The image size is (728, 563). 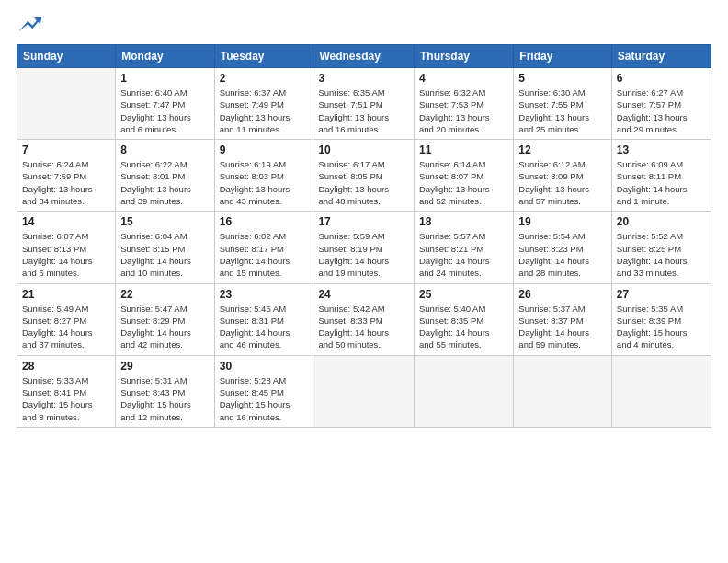 I want to click on weekday-header-friday: Friday, so click(x=563, y=57).